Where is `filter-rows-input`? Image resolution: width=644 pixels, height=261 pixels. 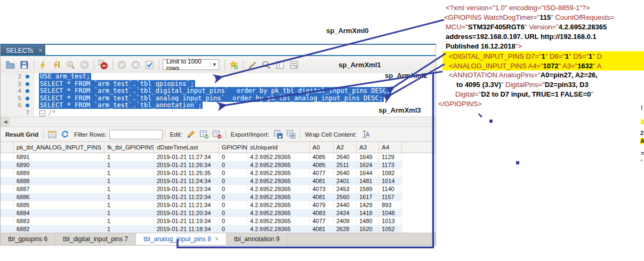 filter-rows-input is located at coordinates (136, 135).